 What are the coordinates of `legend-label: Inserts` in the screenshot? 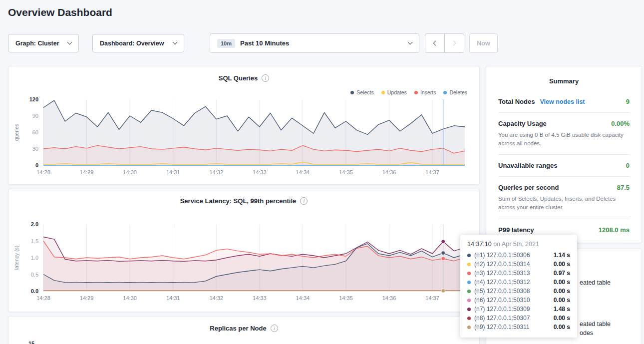 It's located at (428, 92).